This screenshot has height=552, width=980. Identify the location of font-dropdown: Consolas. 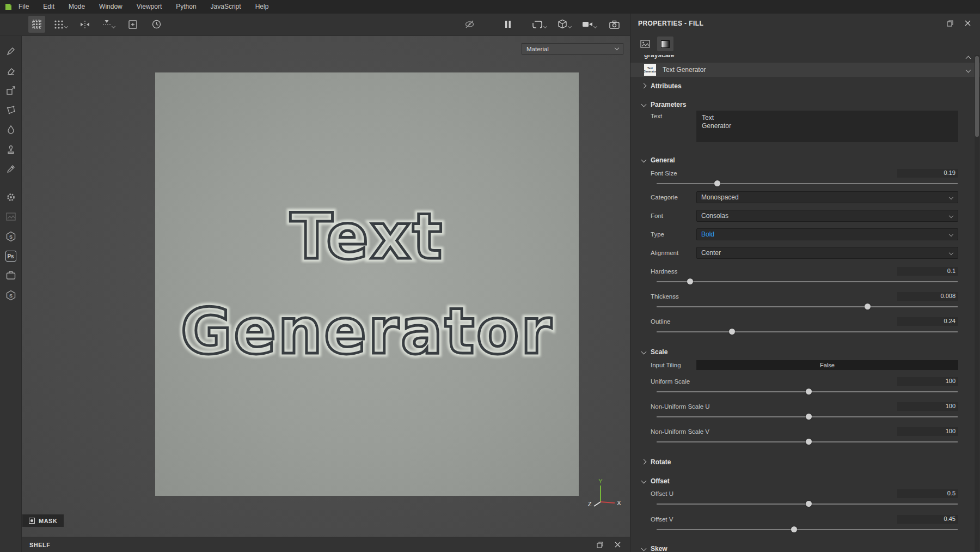
(828, 216).